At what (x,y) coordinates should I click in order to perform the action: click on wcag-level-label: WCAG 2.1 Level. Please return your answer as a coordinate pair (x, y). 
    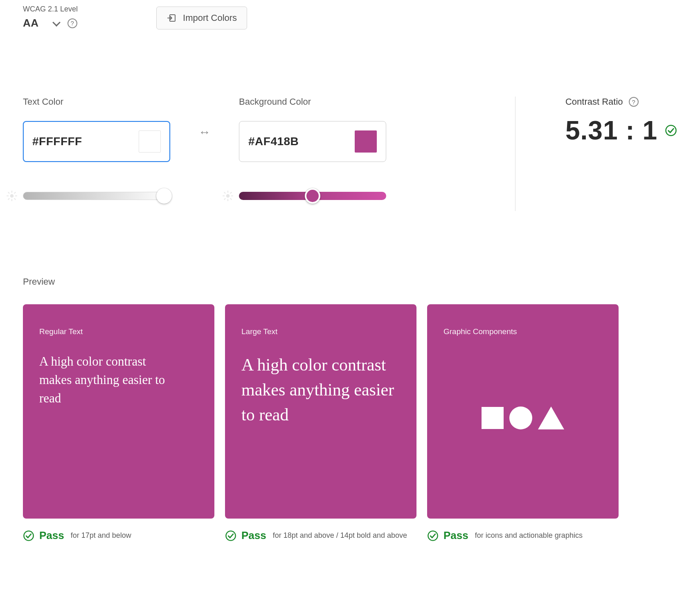
    Looking at the image, I should click on (50, 9).